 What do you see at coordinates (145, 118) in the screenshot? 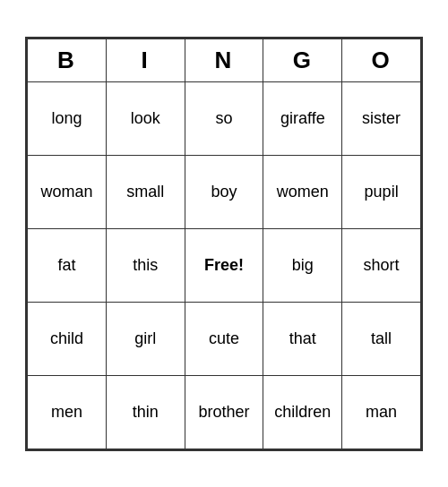
I see `table-cell: look` at bounding box center [145, 118].